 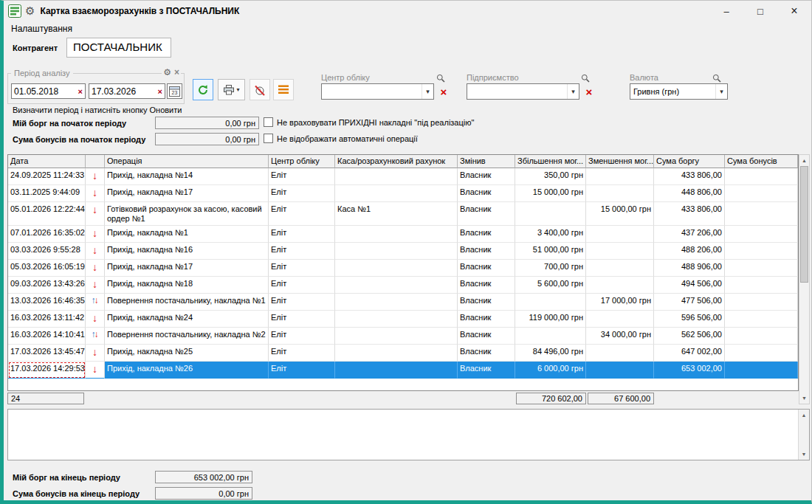 I want to click on column-header-increase: Збільшення мог..., so click(x=551, y=162).